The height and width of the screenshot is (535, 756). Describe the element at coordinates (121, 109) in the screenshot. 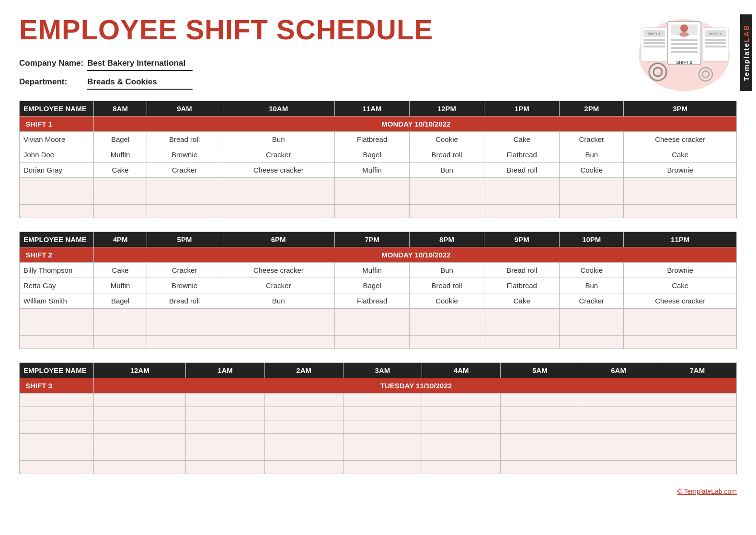

I see `shift1-col-8am: 8AM` at that location.